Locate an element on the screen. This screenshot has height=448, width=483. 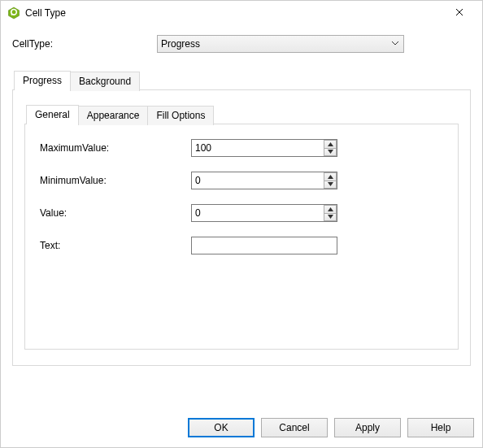
row-celltype: CellType: Progress is located at coordinates (242, 44).